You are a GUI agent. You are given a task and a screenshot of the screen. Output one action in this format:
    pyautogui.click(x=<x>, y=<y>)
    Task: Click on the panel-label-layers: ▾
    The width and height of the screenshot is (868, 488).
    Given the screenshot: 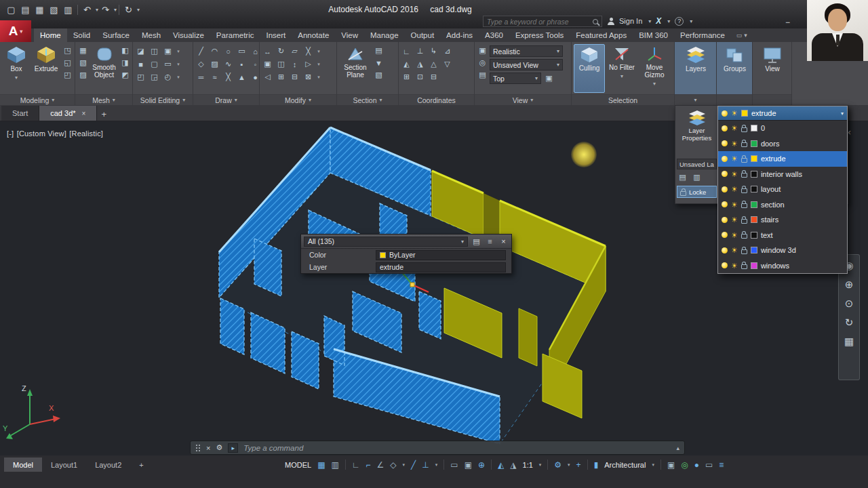 What is the action you would take?
    pyautogui.click(x=696, y=100)
    